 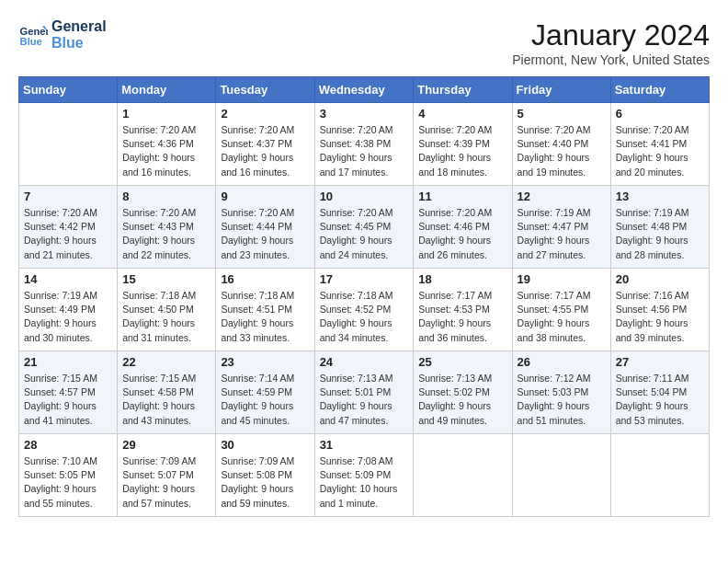 I want to click on day-info: Sunrise: 7:16 AM Sunset: 4:56 PM Dayligh…, so click(x=660, y=316).